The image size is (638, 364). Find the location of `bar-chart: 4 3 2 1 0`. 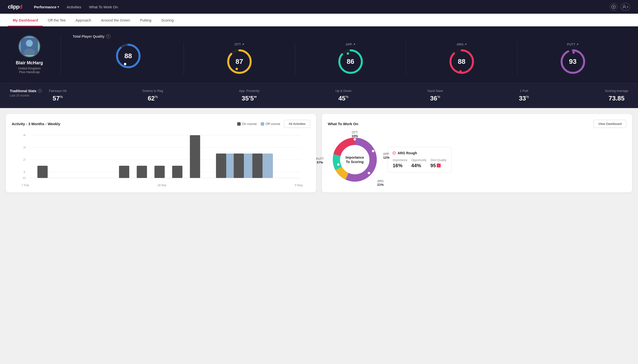

bar-chart: 4 3 2 1 0 is located at coordinates (161, 160).